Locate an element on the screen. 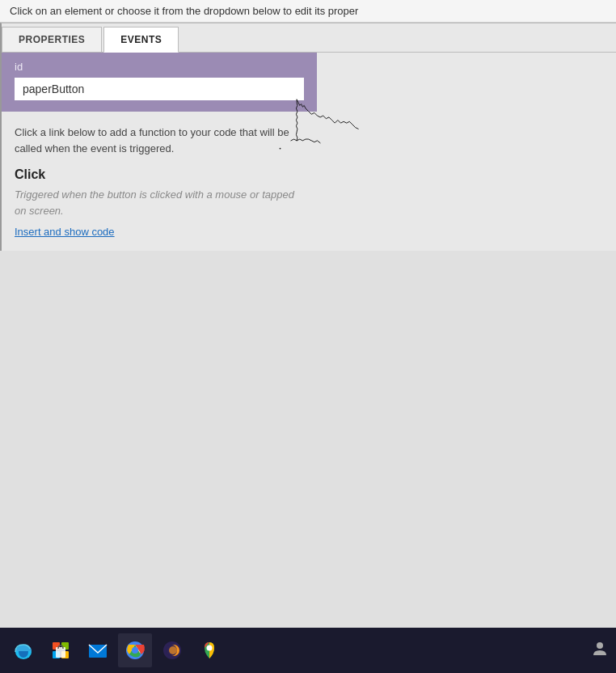  tabs-row: PROPERTIES EVENTS is located at coordinates (309, 38).